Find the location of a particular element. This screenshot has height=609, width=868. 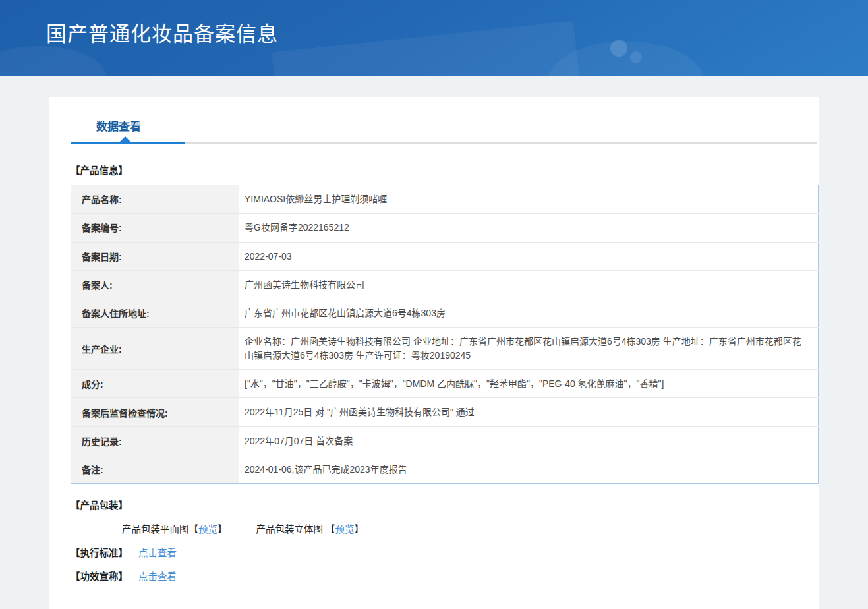

row-value: YIMIAOSI依緲丝男士护理剃须啫喱 is located at coordinates (529, 199).